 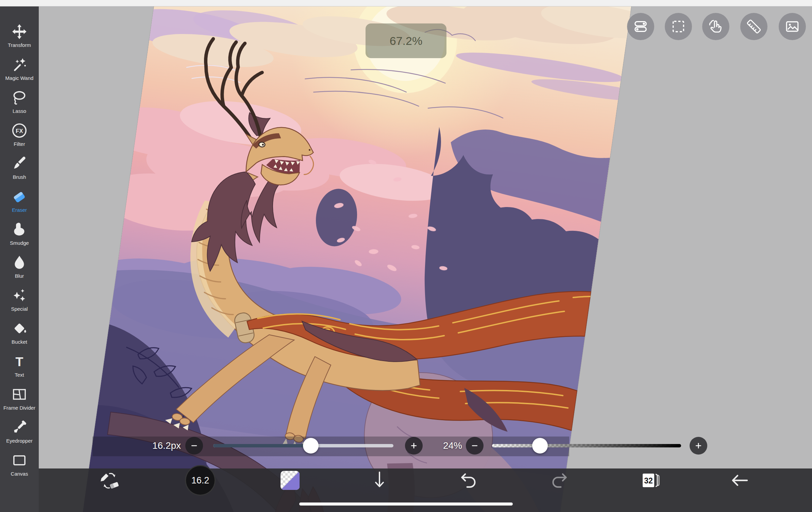 What do you see at coordinates (19, 111) in the screenshot?
I see `tool-label: Lasso` at bounding box center [19, 111].